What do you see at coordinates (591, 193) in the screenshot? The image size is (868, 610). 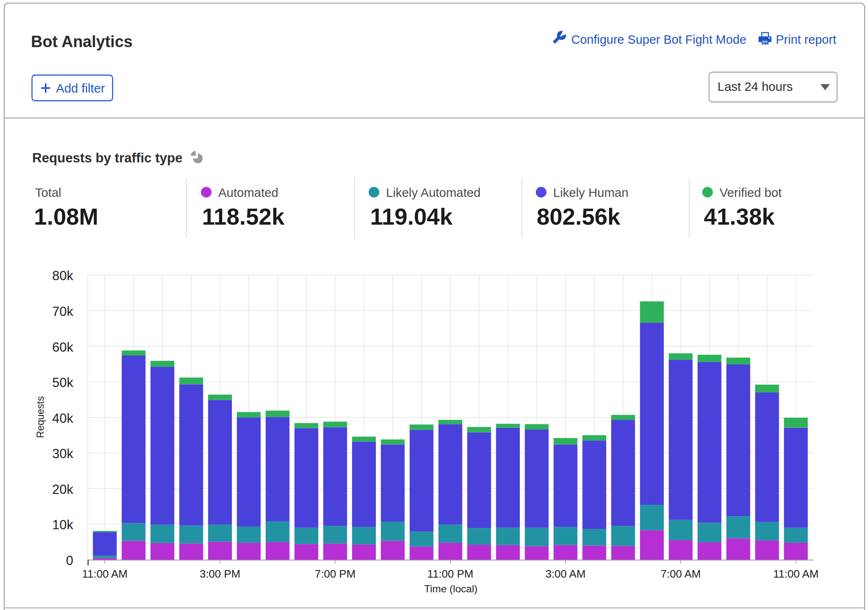 I see `svg-text: Likely Human` at bounding box center [591, 193].